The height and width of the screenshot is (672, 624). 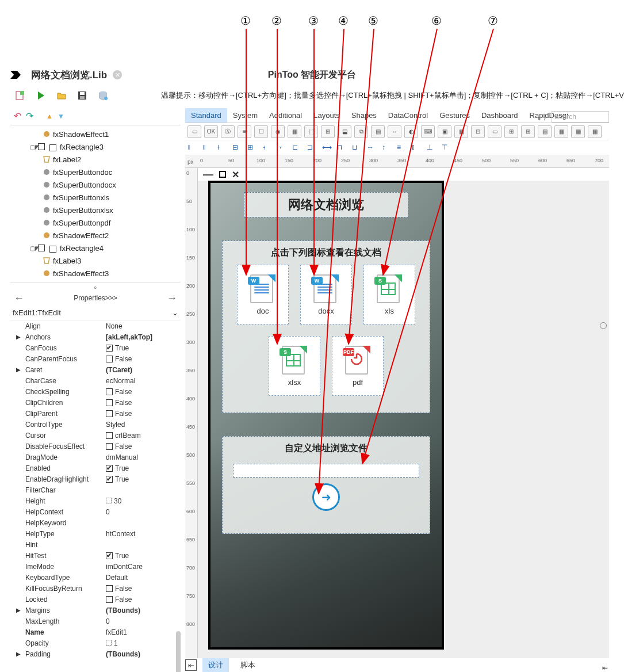 What do you see at coordinates (95, 556) in the screenshot?
I see `property-row: HitTestTrue` at bounding box center [95, 556].